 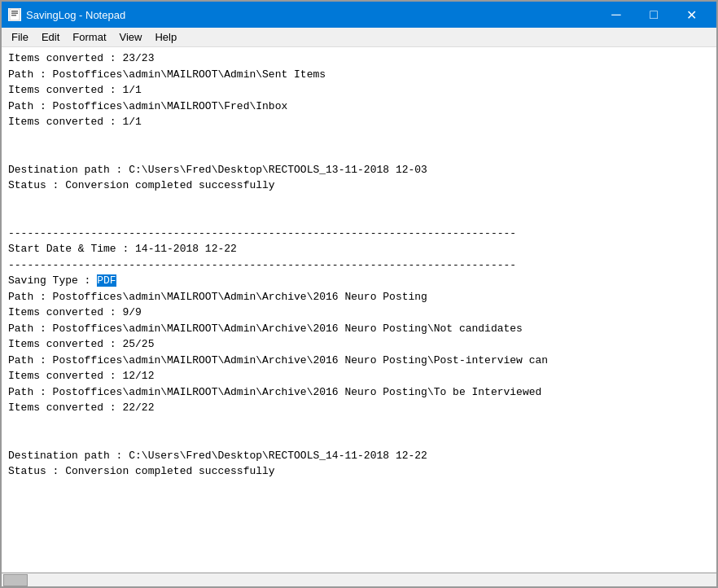 What do you see at coordinates (90, 37) in the screenshot?
I see `menu-format: Format` at bounding box center [90, 37].